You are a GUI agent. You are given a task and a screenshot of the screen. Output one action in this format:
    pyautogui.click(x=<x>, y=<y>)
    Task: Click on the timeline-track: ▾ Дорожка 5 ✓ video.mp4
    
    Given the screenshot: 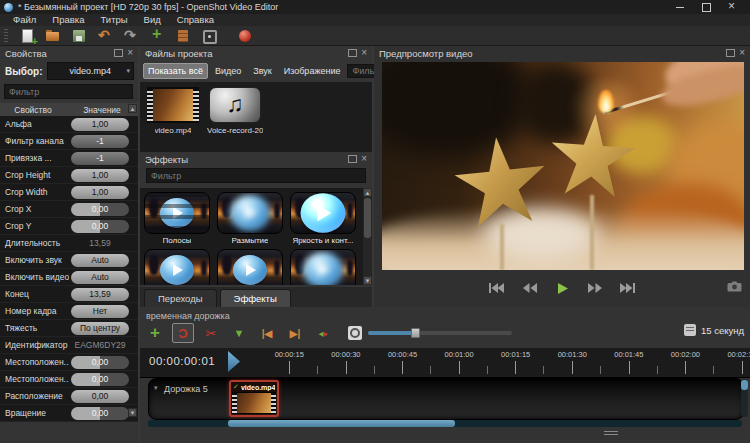 What is the action you would take?
    pyautogui.click(x=446, y=399)
    